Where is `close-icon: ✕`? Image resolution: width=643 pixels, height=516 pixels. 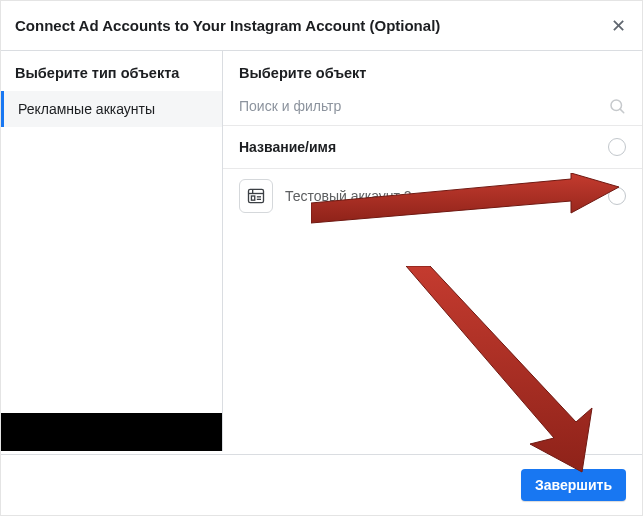
close-icon: ✕ is located at coordinates (618, 26).